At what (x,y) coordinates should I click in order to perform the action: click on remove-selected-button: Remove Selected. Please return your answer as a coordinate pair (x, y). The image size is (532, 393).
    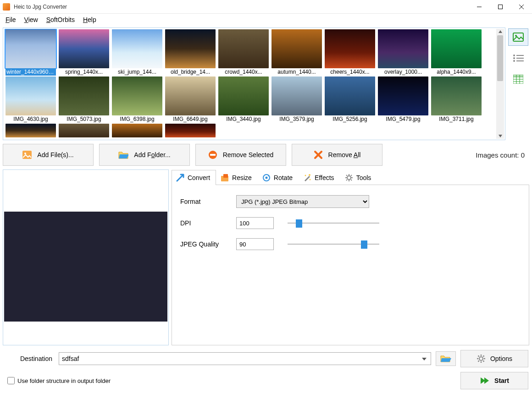
    Looking at the image, I should click on (241, 155).